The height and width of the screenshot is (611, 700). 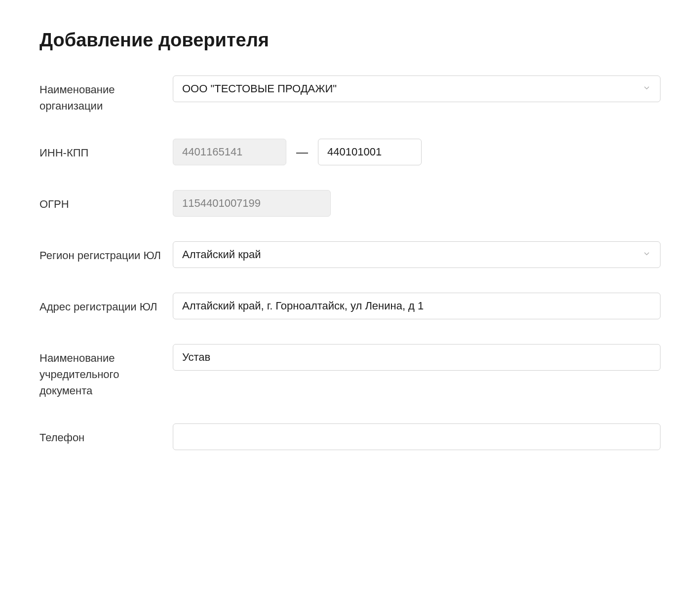 What do you see at coordinates (106, 304) in the screenshot?
I see `address-label: Адрес регистрации ЮЛ` at bounding box center [106, 304].